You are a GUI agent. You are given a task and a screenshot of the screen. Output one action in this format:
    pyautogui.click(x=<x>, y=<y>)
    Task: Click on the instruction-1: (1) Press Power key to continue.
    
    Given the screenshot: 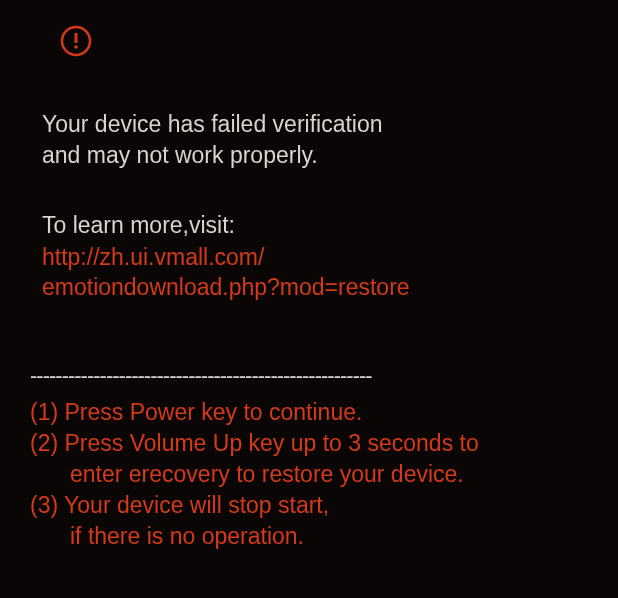 What is the action you would take?
    pyautogui.click(x=309, y=412)
    